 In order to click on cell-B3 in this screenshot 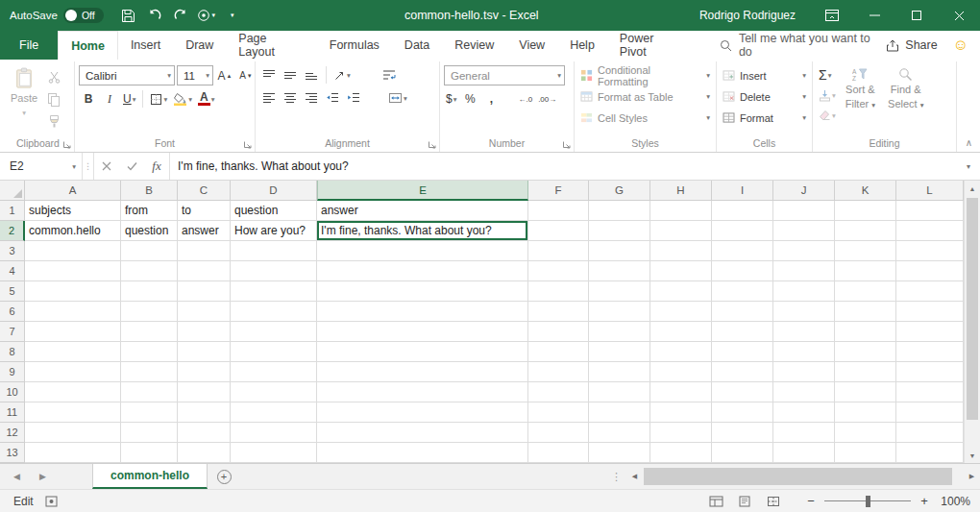, I will do `click(150, 252)`.